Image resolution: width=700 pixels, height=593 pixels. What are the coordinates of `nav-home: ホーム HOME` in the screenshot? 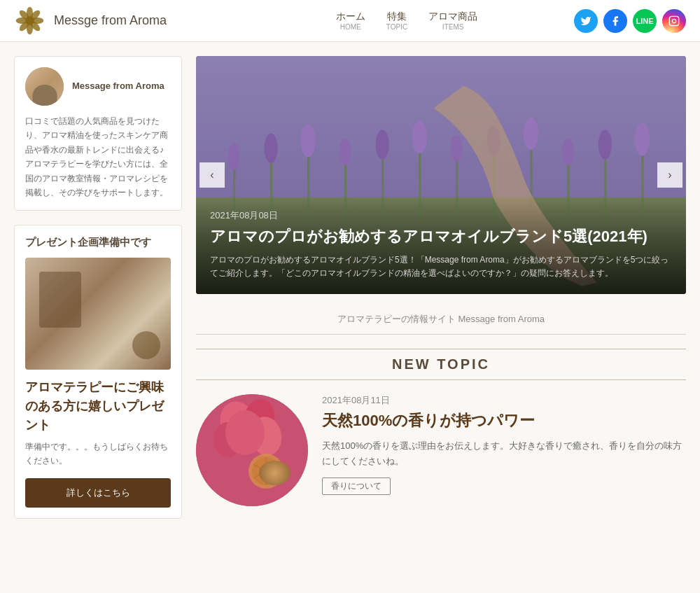 It's located at (351, 21).